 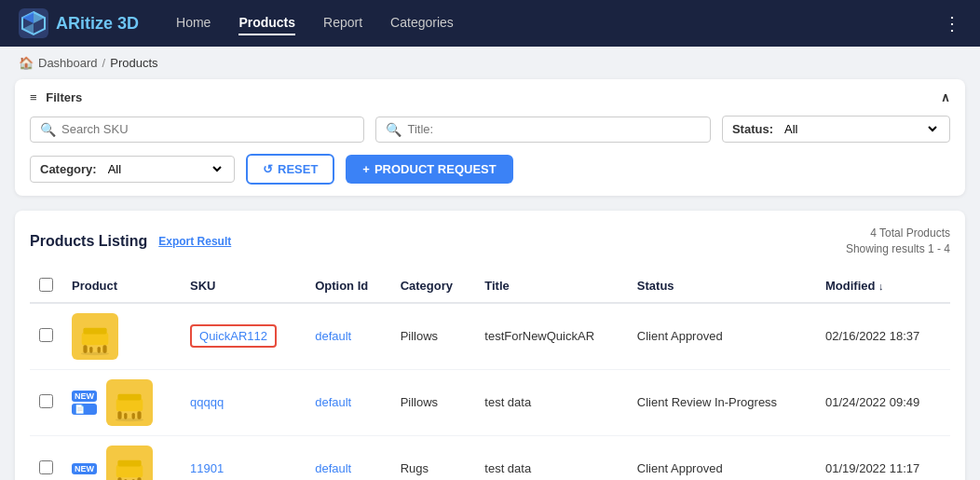 I want to click on category-cell: Rugs, so click(x=434, y=458).